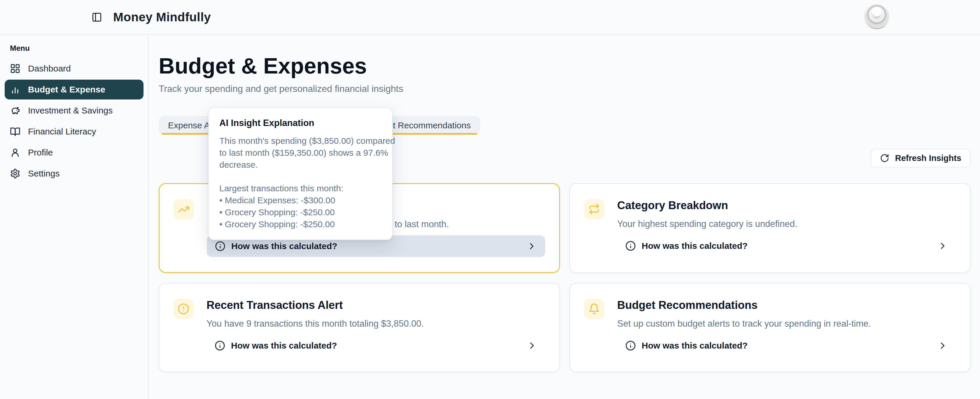 The height and width of the screenshot is (399, 980). What do you see at coordinates (67, 89) in the screenshot?
I see `sidebar-item-label: Budget & Expense` at bounding box center [67, 89].